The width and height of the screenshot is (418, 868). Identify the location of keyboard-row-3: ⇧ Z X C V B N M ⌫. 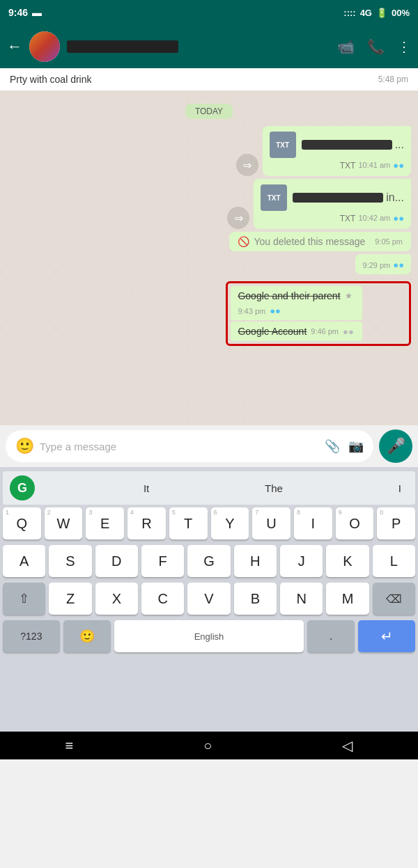
(209, 599).